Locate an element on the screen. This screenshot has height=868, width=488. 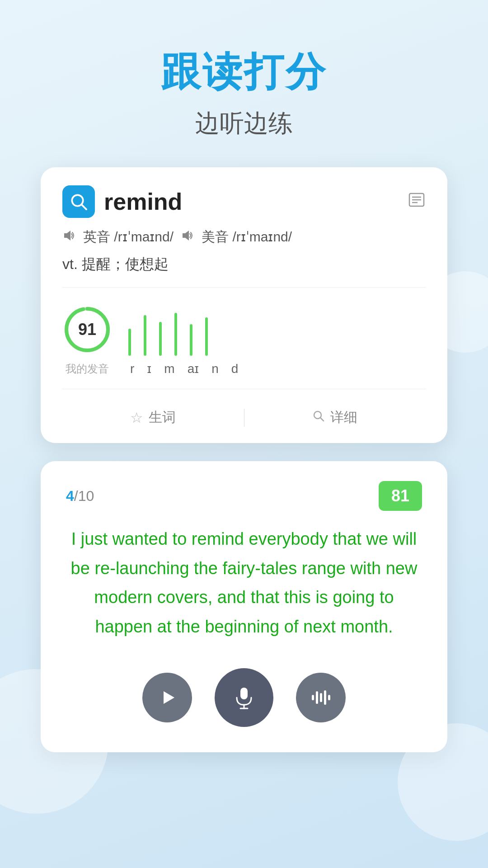
vocabulary-label: 生词 is located at coordinates (162, 418).